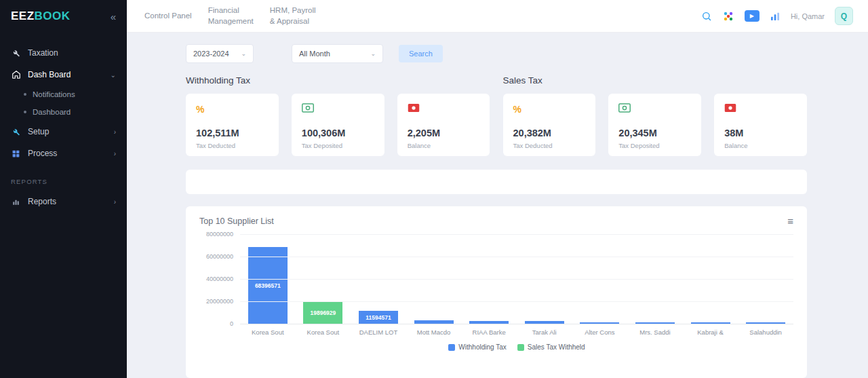  What do you see at coordinates (315, 54) in the screenshot?
I see `month-select-value: All Month` at bounding box center [315, 54].